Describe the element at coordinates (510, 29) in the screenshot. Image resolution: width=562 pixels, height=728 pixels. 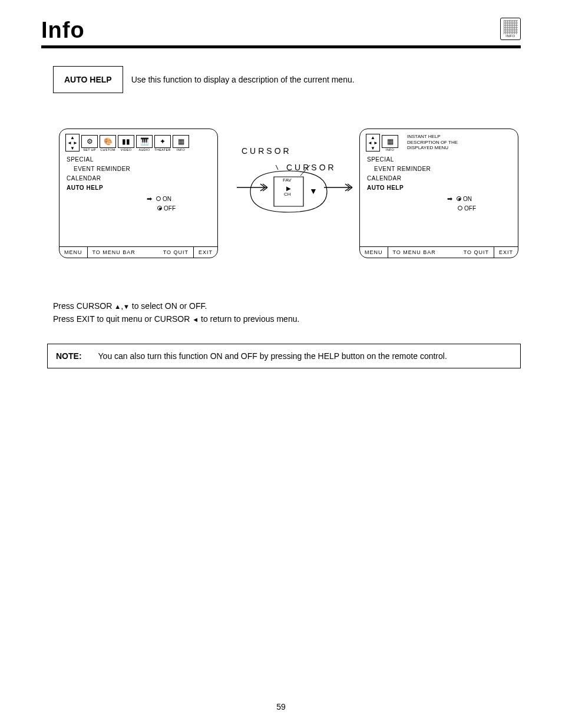
I see `info-corner-icon: INFO` at that location.